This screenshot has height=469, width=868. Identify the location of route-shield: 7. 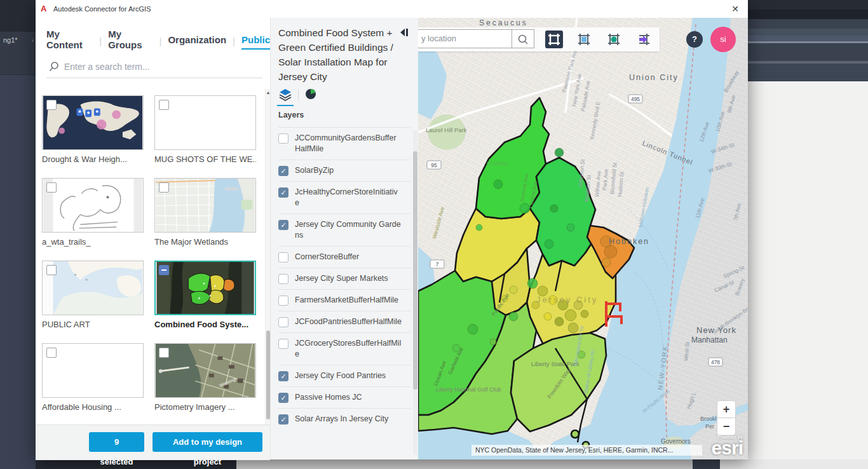
(437, 264).